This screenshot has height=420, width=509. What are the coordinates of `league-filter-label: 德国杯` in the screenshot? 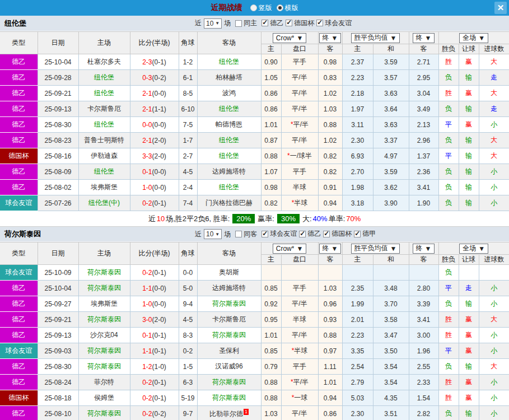 It's located at (304, 24).